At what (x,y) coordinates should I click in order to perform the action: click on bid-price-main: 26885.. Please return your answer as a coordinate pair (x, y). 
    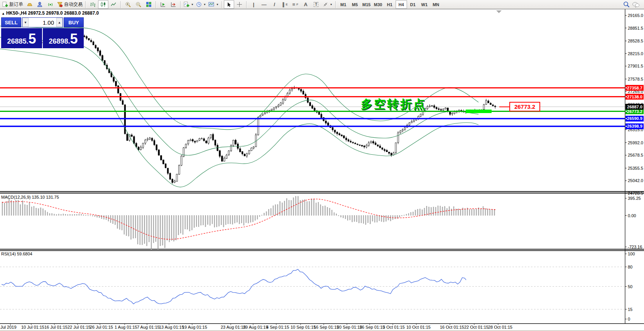
    Looking at the image, I should click on (18, 41).